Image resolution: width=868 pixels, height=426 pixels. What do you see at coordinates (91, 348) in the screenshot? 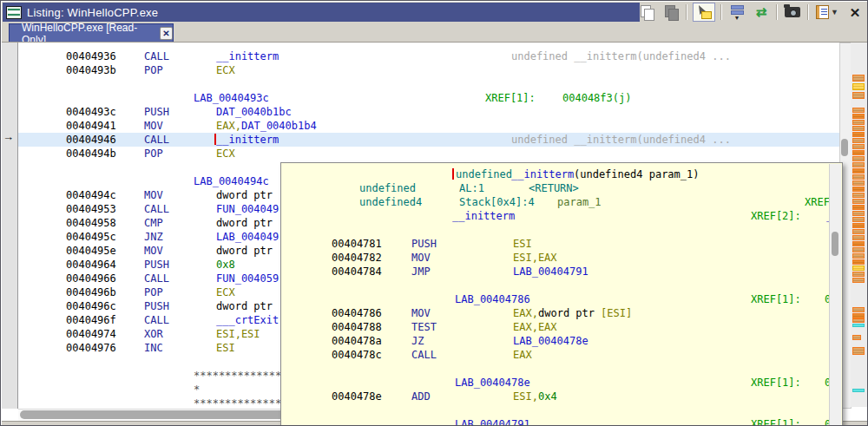
I see `code-token: 00404976` at bounding box center [91, 348].